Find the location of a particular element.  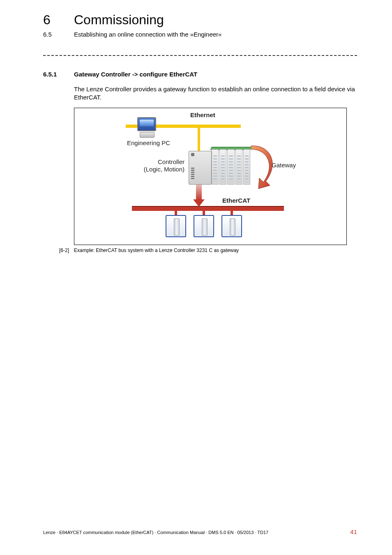

divider is located at coordinates (200, 56).